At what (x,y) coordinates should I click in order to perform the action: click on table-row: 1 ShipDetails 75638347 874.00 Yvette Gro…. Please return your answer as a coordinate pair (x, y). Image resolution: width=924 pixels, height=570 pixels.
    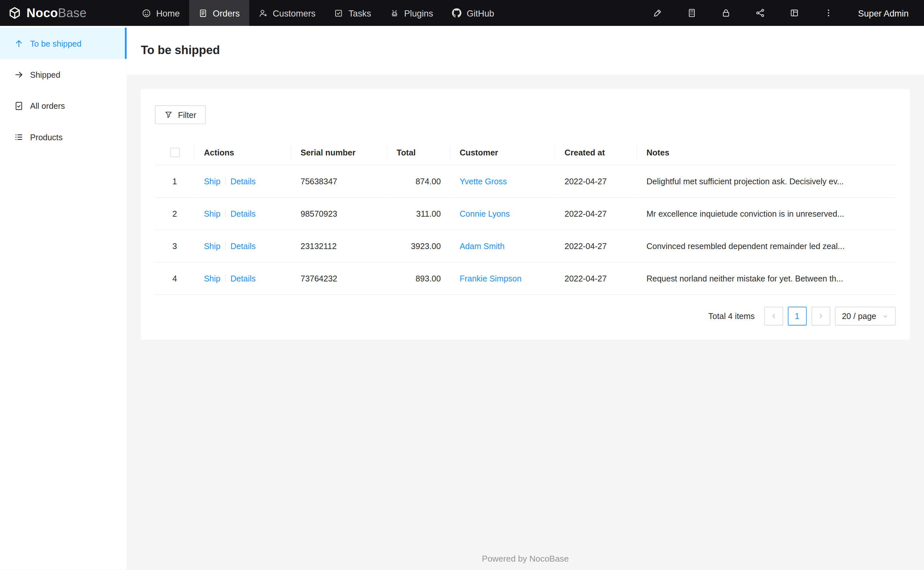
    Looking at the image, I should click on (525, 181).